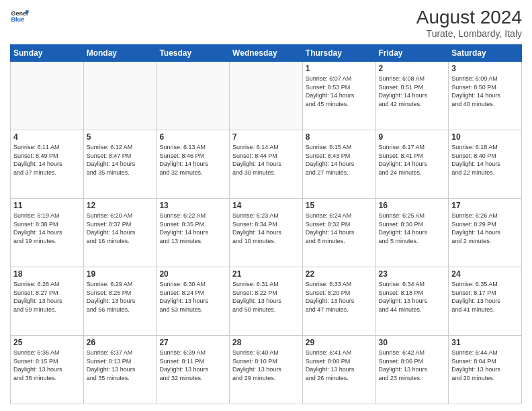  I want to click on day-info: Sunrise: 6:13 AM Sunset: 8:46 PM Dayligh…, so click(193, 160).